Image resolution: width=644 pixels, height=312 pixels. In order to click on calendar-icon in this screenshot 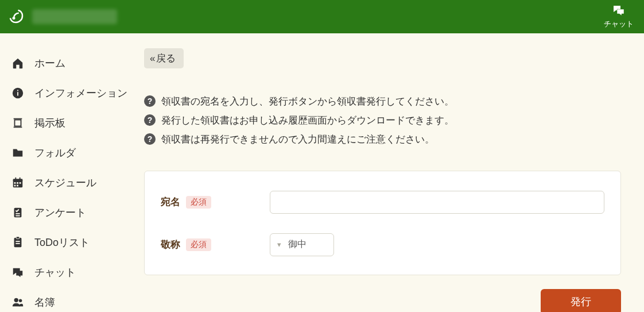, I will do `click(18, 183)`.